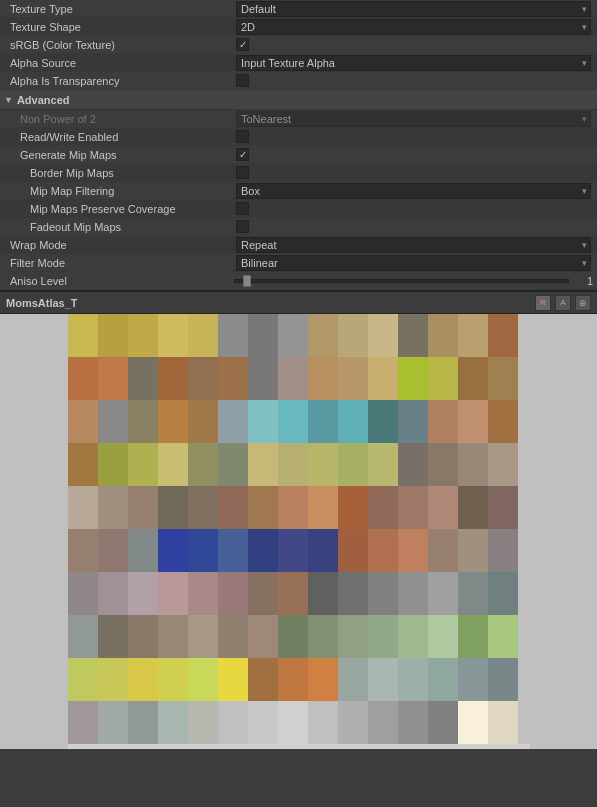  I want to click on aniso-level-track, so click(402, 281).